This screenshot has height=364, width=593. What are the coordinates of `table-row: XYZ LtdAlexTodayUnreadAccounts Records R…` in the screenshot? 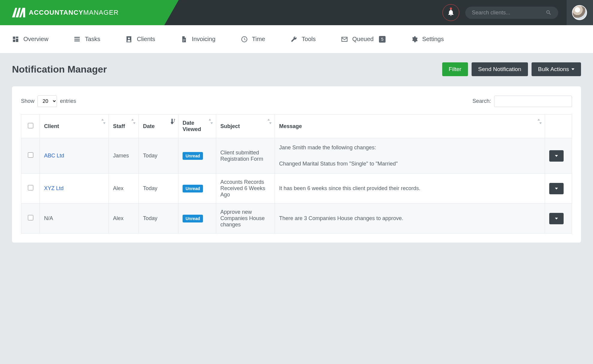 It's located at (297, 189).